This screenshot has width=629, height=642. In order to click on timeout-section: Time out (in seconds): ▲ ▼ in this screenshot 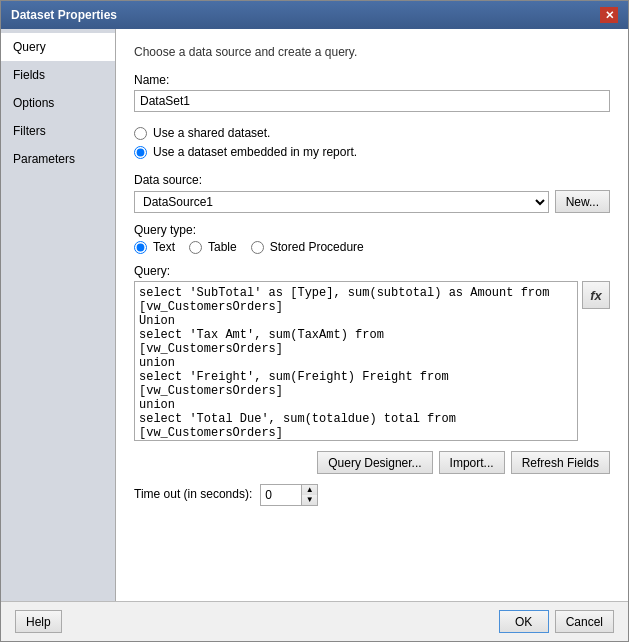, I will do `click(372, 495)`.